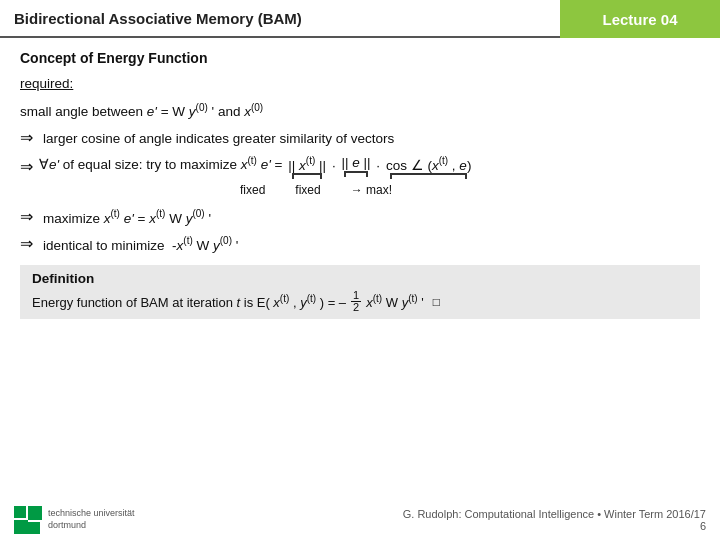 This screenshot has height=540, width=720. Describe the element at coordinates (307, 176) in the screenshot. I see `brace1` at that location.